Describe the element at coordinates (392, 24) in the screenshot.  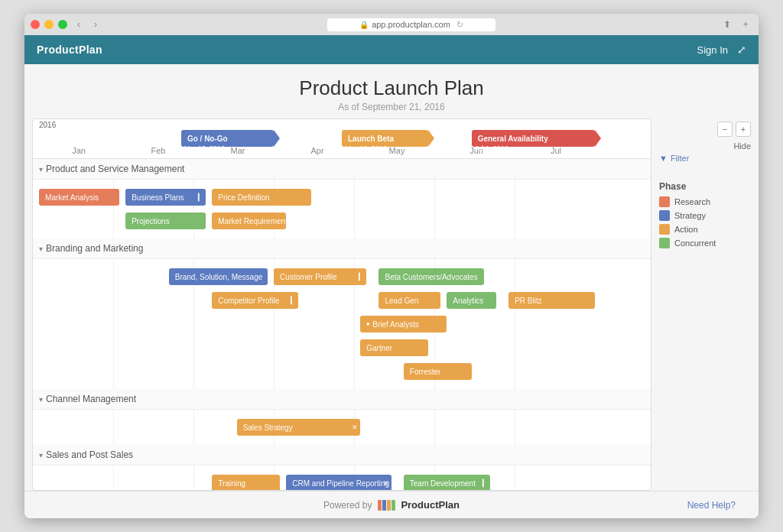
I see `title-bar: ‹ › 🔒 app.productplan.com ↻ ⬆ +` at that location.